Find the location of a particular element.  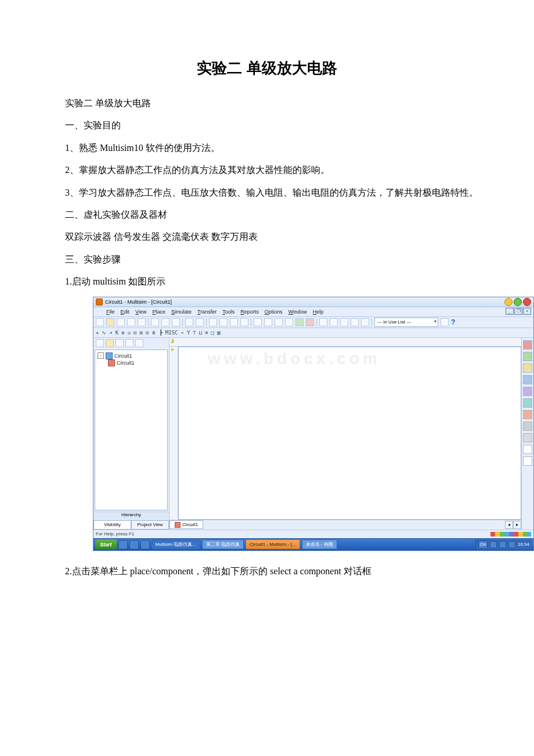

print-button is located at coordinates (131, 322).